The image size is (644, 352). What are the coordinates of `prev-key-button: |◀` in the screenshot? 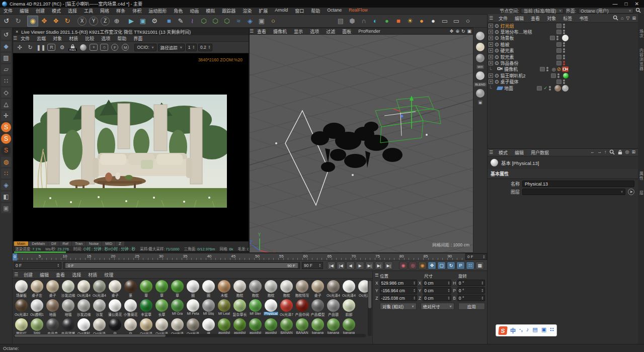 It's located at (341, 266).